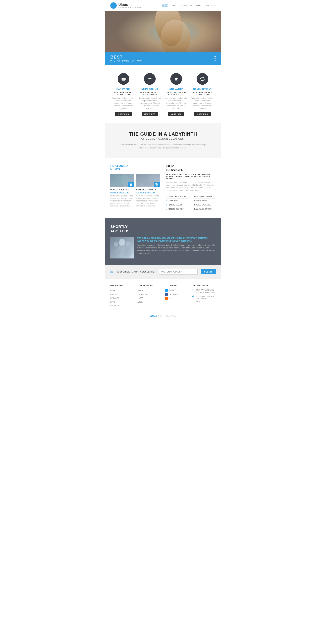 The image size is (326, 644). What do you see at coordinates (113, 290) in the screenshot?
I see `footer-nav-home: HOME` at bounding box center [113, 290].